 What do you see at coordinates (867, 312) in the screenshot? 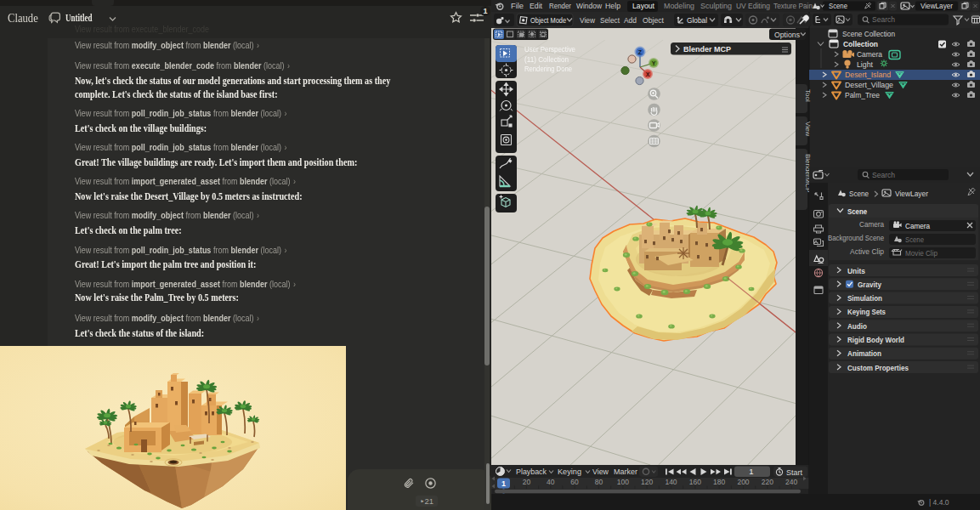
I see `svg-text: Keying Sets` at bounding box center [867, 312].